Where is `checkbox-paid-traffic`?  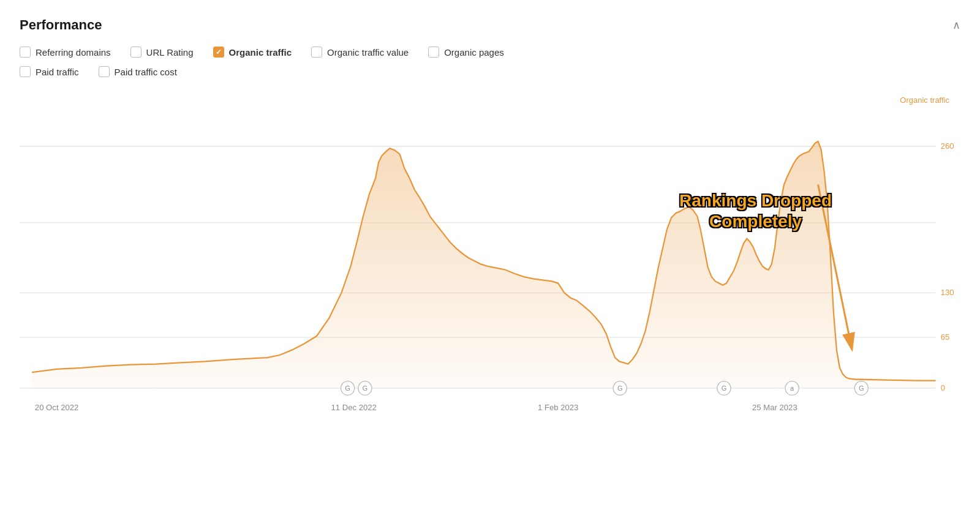
checkbox-paid-traffic is located at coordinates (25, 72).